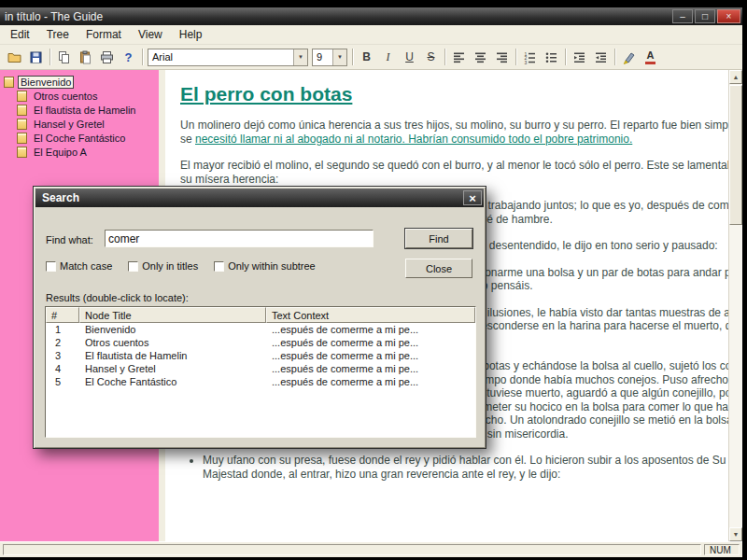  Describe the element at coordinates (260, 198) in the screenshot. I see `dialog-title-bar: Search ×` at that location.